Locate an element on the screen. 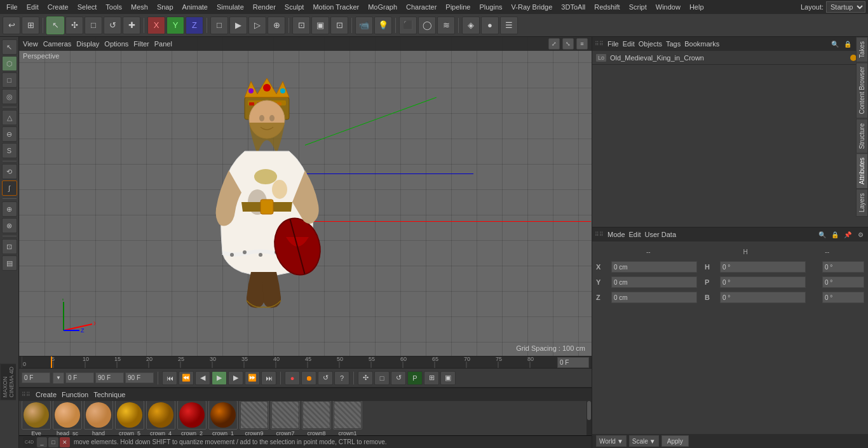 The image size is (868, 448). menu-render: Render is located at coordinates (264, 7).